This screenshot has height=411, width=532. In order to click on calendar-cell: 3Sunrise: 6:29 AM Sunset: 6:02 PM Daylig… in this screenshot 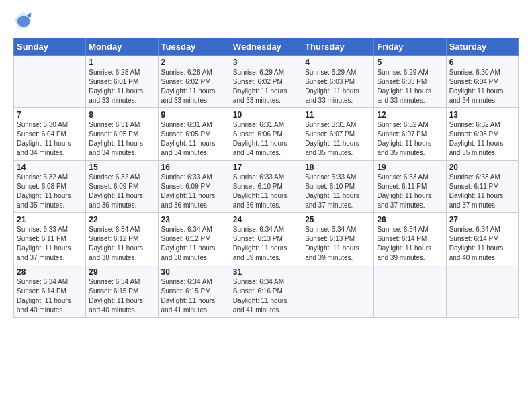, I will do `click(266, 82)`.